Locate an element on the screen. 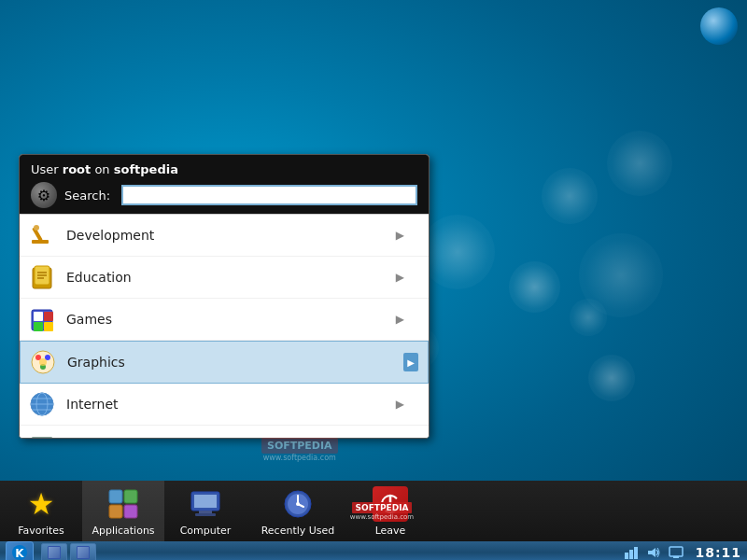  system-tray: 18:11 is located at coordinates (682, 552).